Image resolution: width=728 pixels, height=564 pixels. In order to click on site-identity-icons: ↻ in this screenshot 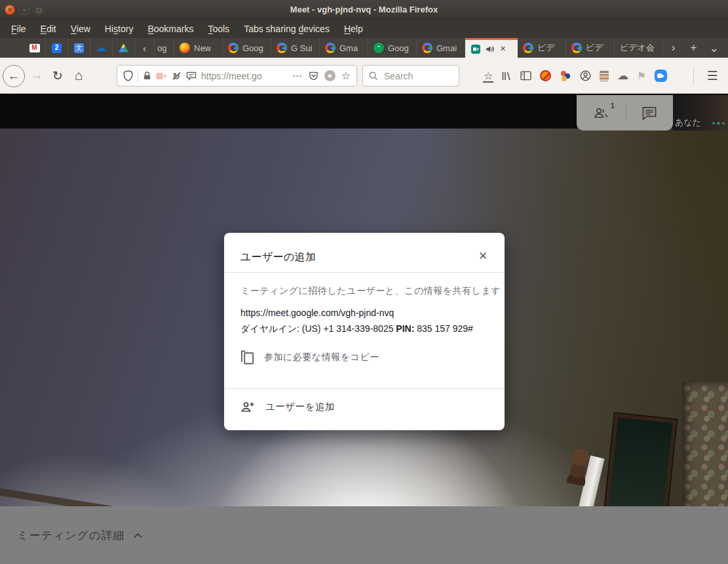, I will do `click(160, 76)`.